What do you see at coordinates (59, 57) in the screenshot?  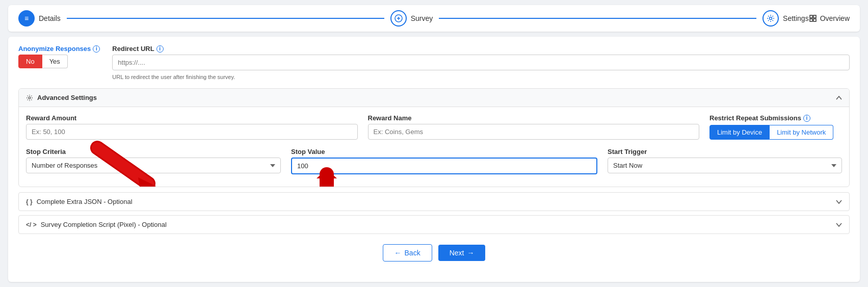 I see `anonymize-group: Anonymize Responses i No Yes` at bounding box center [59, 57].